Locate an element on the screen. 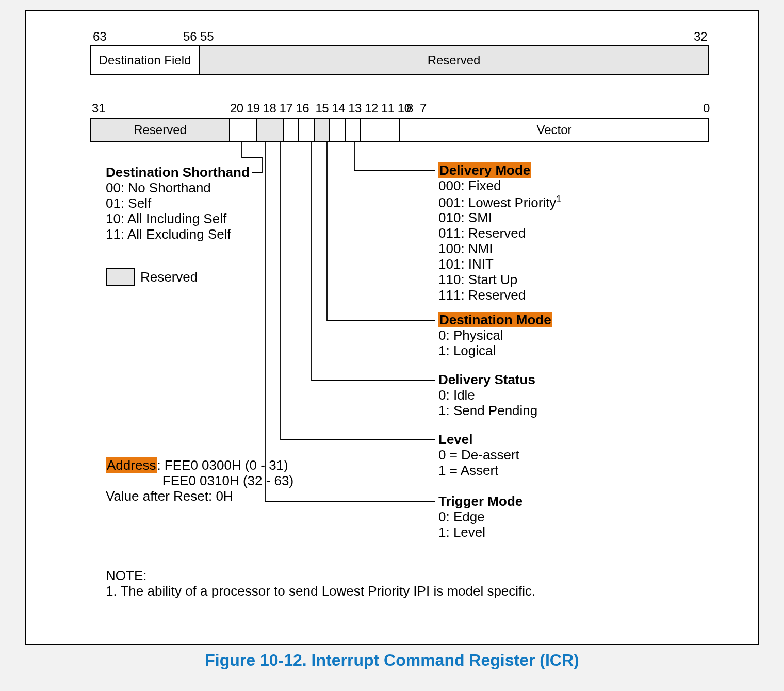  bit-tick-32: 32 is located at coordinates (700, 37).